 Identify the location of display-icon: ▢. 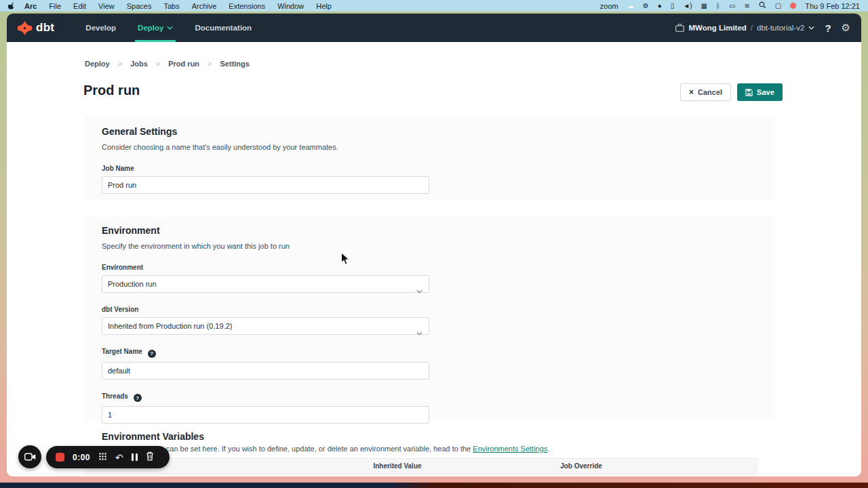
(778, 5).